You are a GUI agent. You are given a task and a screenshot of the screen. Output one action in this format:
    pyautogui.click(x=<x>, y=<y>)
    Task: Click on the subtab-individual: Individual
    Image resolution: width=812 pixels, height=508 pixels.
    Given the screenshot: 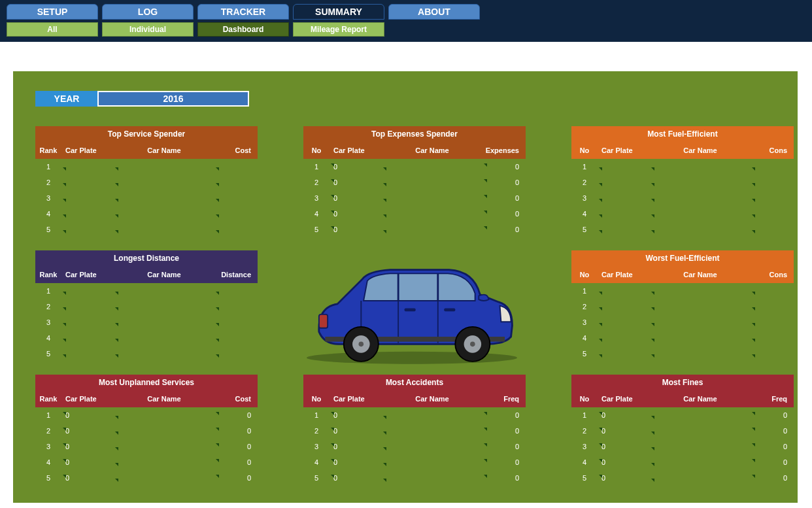 What is the action you would take?
    pyautogui.click(x=148, y=29)
    